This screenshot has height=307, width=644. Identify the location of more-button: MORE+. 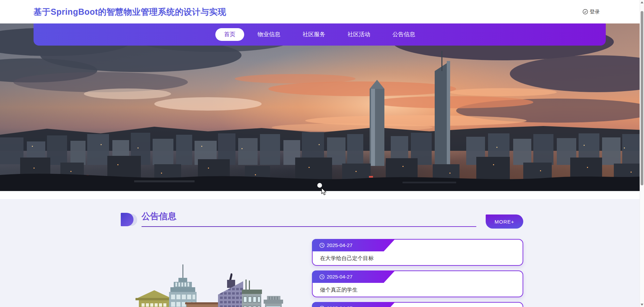
(504, 222).